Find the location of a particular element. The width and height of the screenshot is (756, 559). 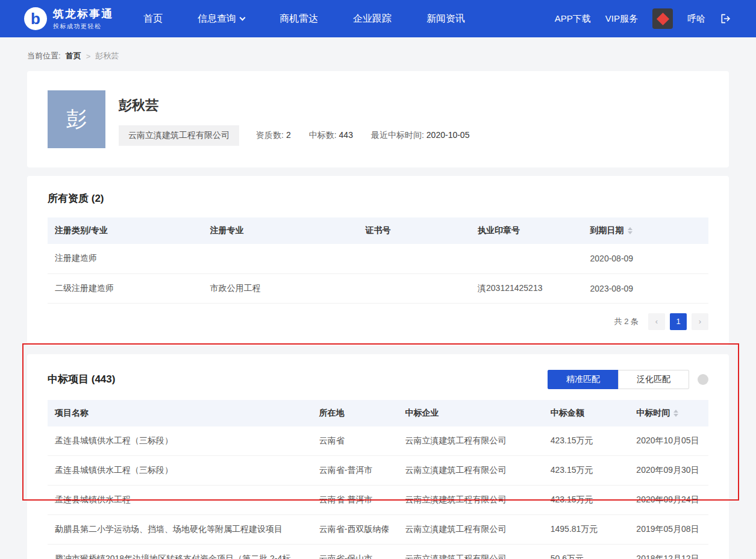

nav-item-label: 新闻资讯 is located at coordinates (446, 18).